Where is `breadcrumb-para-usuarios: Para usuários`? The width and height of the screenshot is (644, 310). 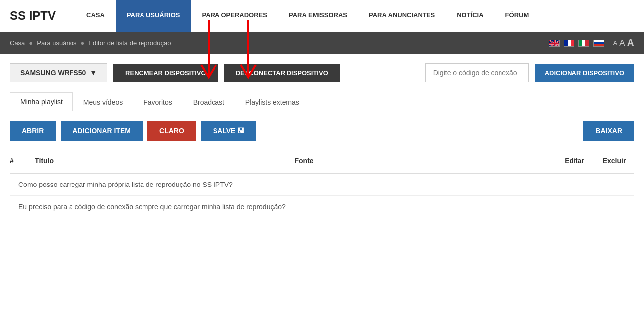
breadcrumb-para-usuarios: Para usuários is located at coordinates (57, 43).